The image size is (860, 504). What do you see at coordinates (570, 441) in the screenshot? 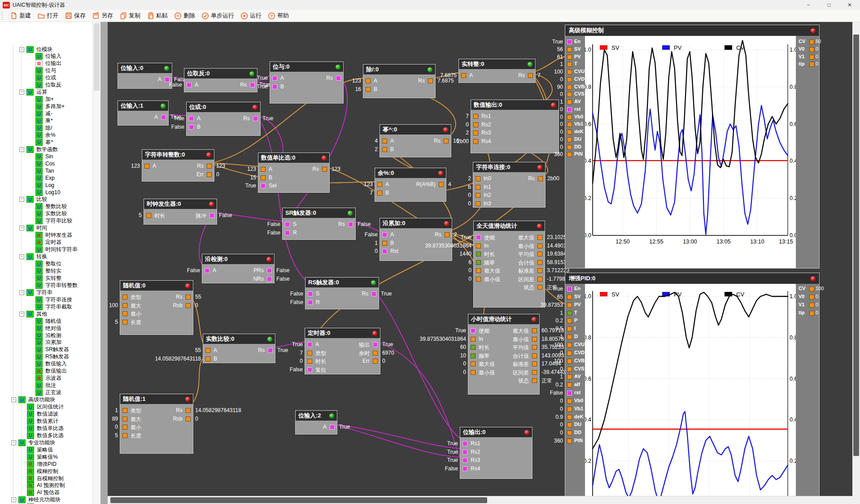
I see `input-port-PtN` at bounding box center [570, 441].